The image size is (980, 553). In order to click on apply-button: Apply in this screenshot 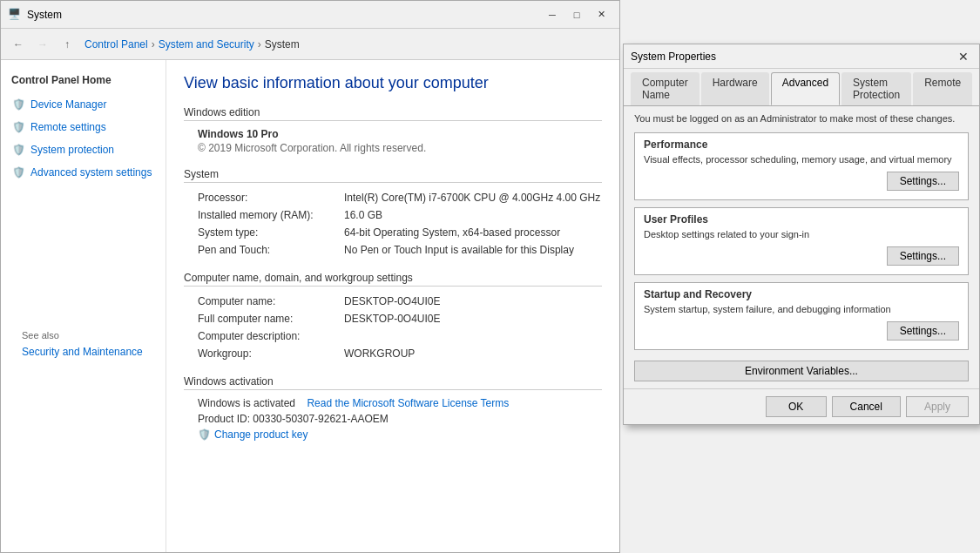, I will do `click(937, 407)`.